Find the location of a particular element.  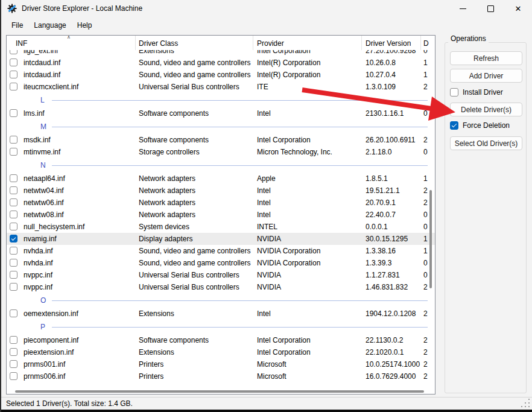

table-row: netaapl64.infNetwork adaptersApple1.8.5.… is located at coordinates (221, 179).